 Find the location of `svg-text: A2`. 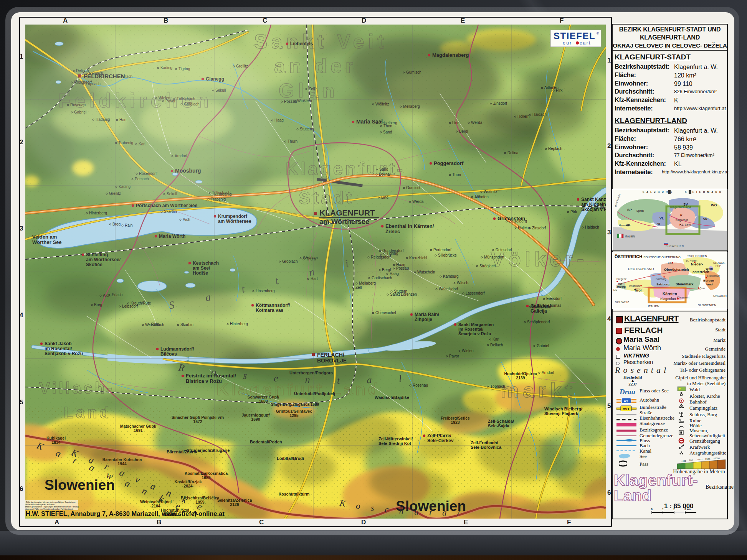

svg-text: A2 is located at coordinates (626, 401).